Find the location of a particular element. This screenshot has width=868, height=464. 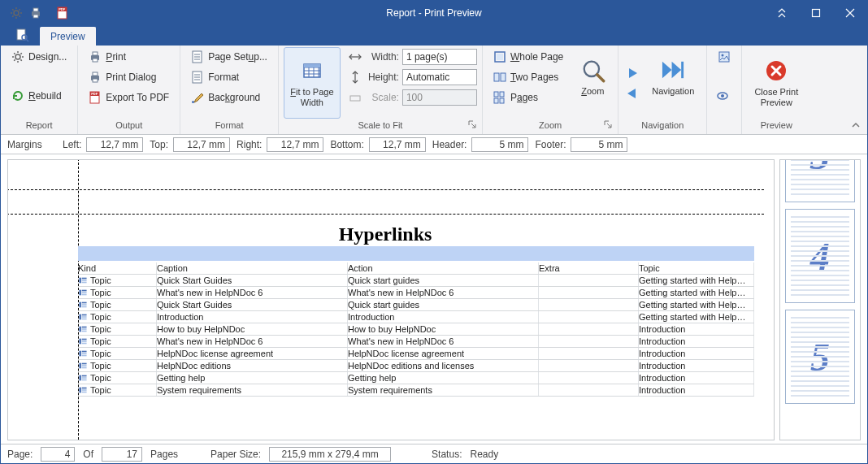

height-select: Automatic is located at coordinates (440, 77).